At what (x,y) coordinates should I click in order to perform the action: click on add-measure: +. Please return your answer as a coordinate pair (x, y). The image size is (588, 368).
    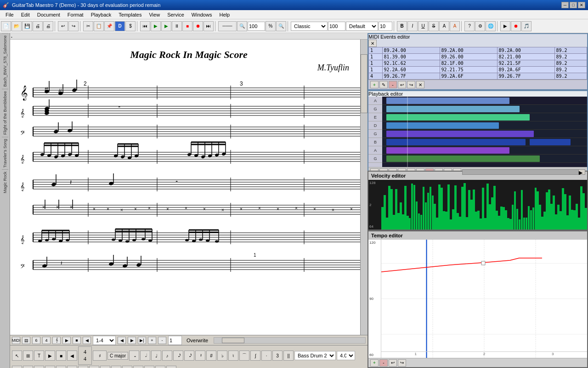
    Looking at the image, I should click on (152, 340).